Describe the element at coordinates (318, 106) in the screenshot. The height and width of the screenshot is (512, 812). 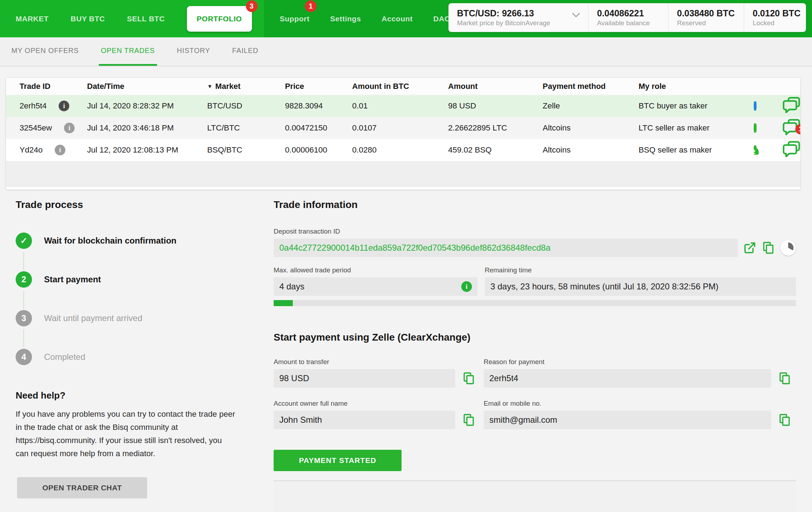
I see `trade-price: 9828.3094` at that location.